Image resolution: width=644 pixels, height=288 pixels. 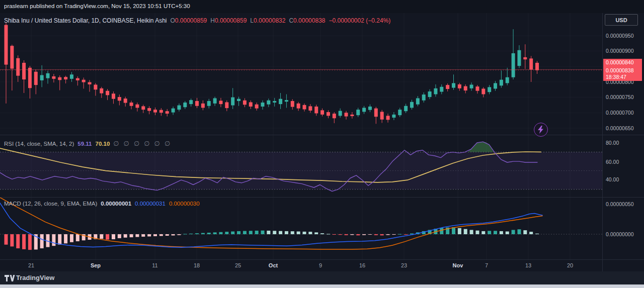 I want to click on time-label: Oct, so click(x=273, y=265).